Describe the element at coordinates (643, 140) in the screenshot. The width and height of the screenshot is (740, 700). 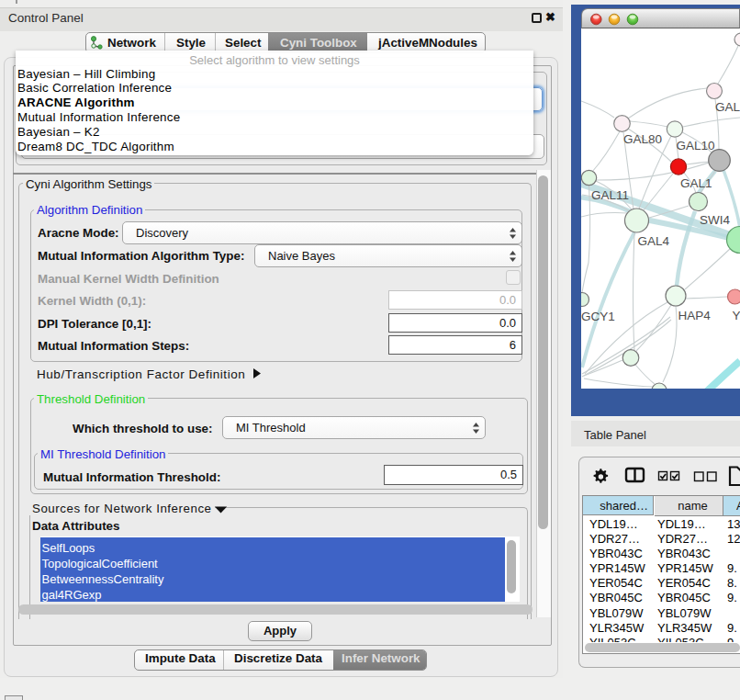
I see `svg-text: GAL80` at that location.